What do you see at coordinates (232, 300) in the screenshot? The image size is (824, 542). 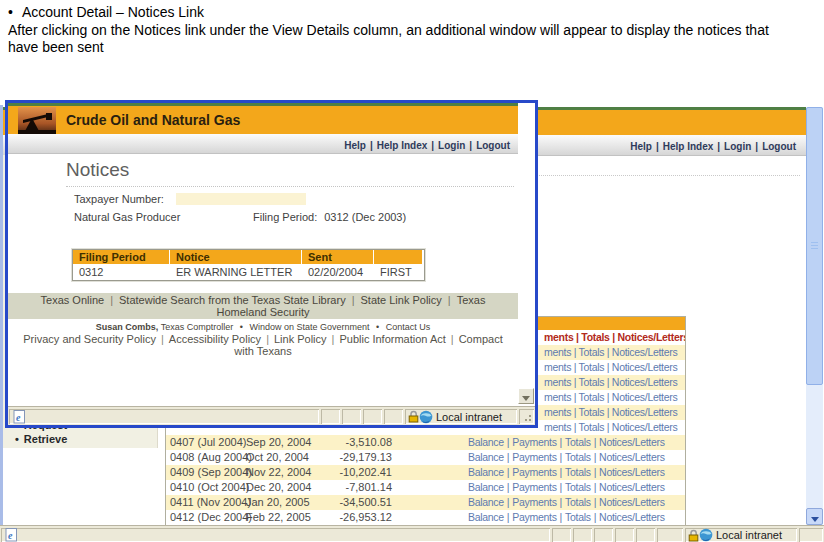 I see `footer-link-statewide-search-from-the-texas-state-library: Statewide Search from the Texas State Li…` at bounding box center [232, 300].